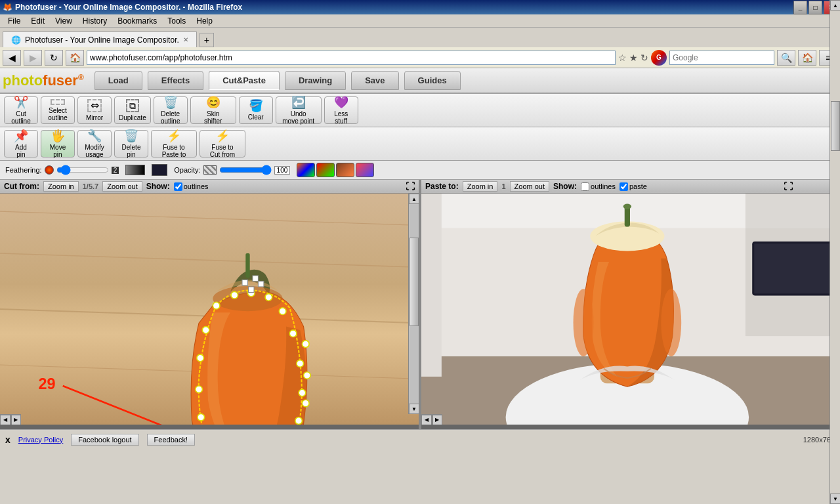 Image resolution: width=840 pixels, height=504 pixels. What do you see at coordinates (503, 186) in the screenshot?
I see `paste-to-zoom-level: 1` at bounding box center [503, 186].